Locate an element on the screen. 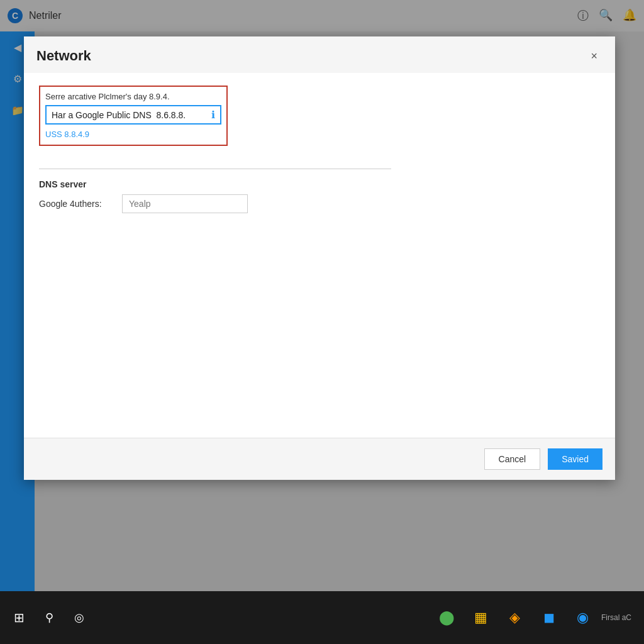 This screenshot has height=644, width=644. dns-option-label: Serre arcative Plclmer's day 8.9.4. is located at coordinates (133, 97).